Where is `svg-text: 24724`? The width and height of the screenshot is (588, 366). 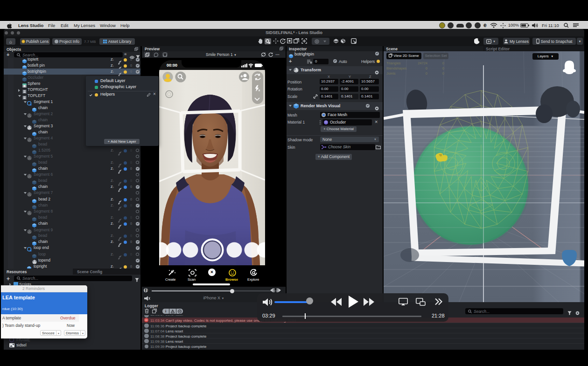 svg-text: 24724 is located at coordinates (423, 63).